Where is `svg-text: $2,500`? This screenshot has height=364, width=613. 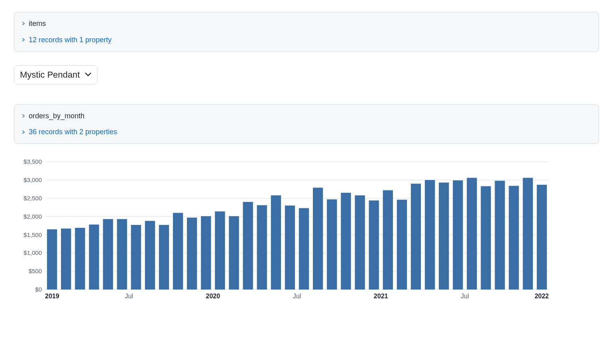 svg-text: $2,500 is located at coordinates (33, 198).